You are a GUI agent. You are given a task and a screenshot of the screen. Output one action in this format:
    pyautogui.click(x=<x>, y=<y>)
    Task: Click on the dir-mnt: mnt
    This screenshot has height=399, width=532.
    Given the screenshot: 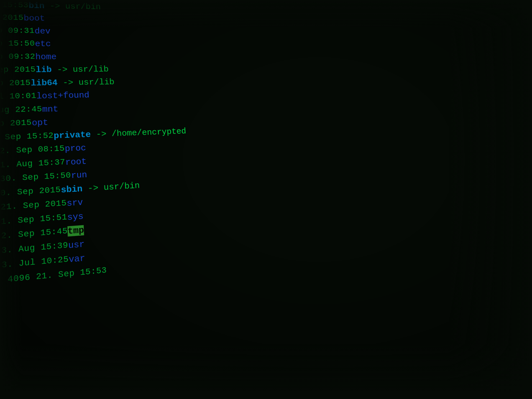 What is the action you would take?
    pyautogui.click(x=50, y=109)
    